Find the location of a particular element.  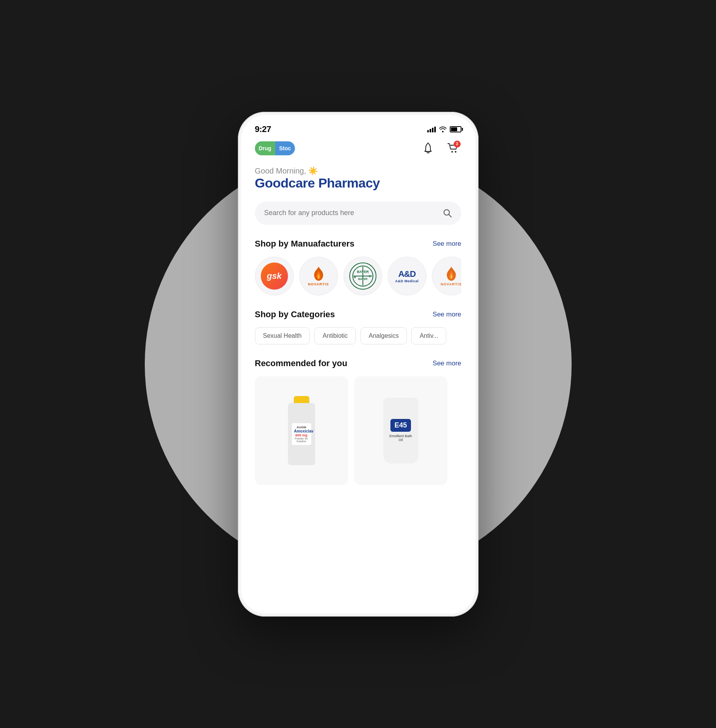

drugstoc-logo: Drug Stoc is located at coordinates (275, 148).